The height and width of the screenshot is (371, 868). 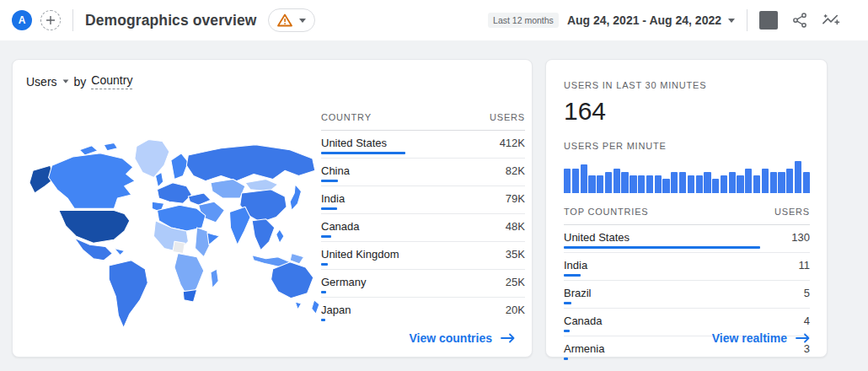 I want to click on users-cell: 130, so click(x=801, y=238).